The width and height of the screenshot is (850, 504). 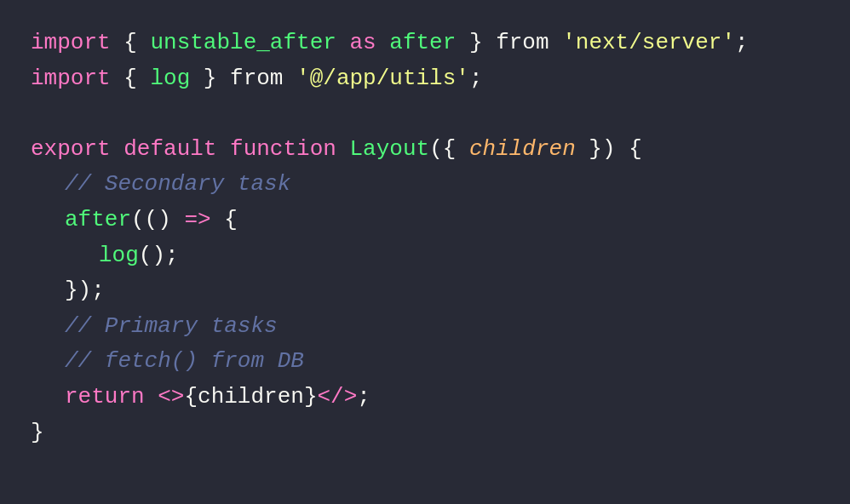 What do you see at coordinates (71, 150) in the screenshot?
I see `token-keyword: export` at bounding box center [71, 150].